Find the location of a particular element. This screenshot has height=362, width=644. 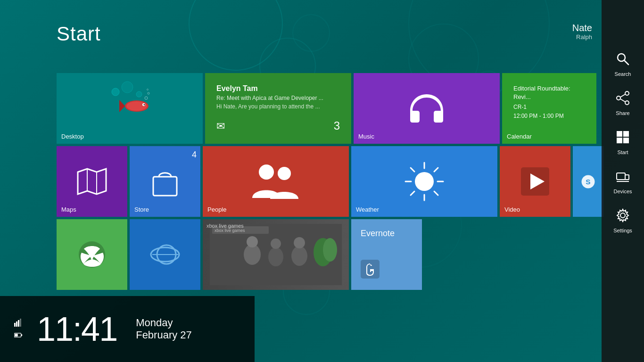

charm-devices-label: Devices is located at coordinates (622, 191).